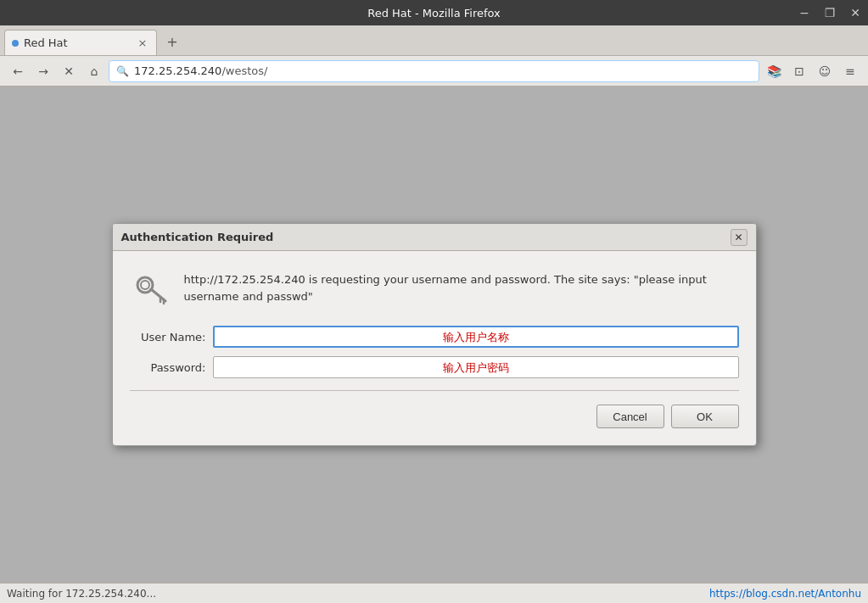 This screenshot has width=868, height=603. What do you see at coordinates (855, 13) in the screenshot?
I see `window-close-button: ✕` at bounding box center [855, 13].